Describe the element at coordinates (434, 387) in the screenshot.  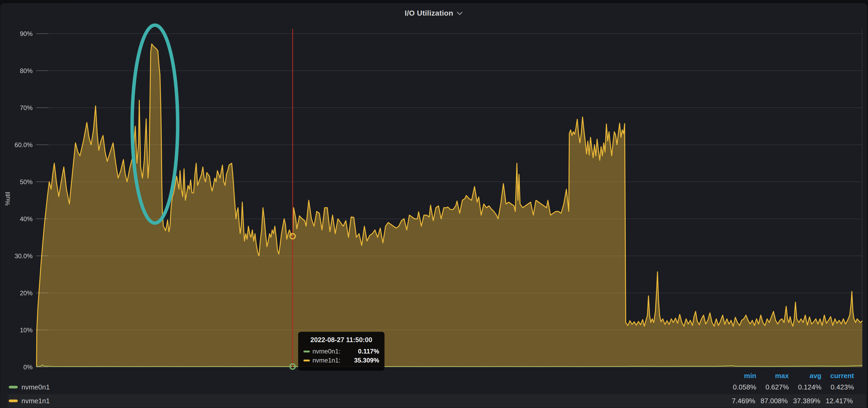
I see `legend-row-nvme0n1: nvme0n1 0.058% 0.627% 0.124% 0.423%` at that location.